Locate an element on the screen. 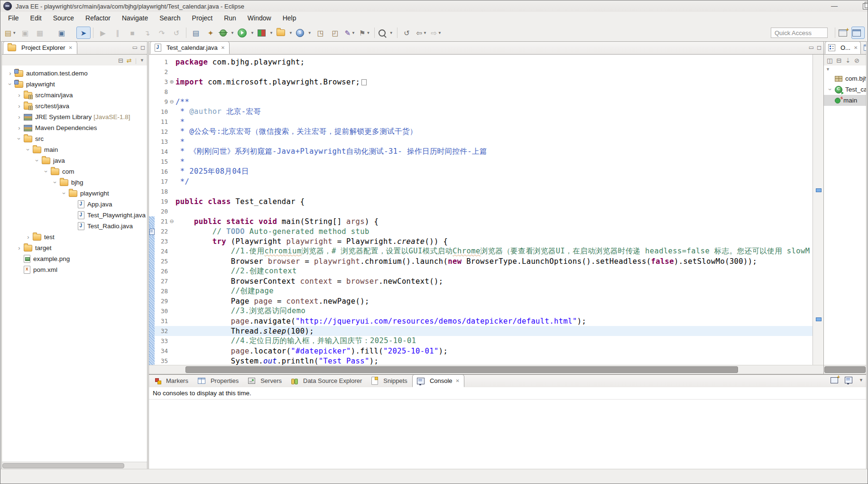 The height and width of the screenshot is (484, 868). save-all-button: ▦ is located at coordinates (40, 33).